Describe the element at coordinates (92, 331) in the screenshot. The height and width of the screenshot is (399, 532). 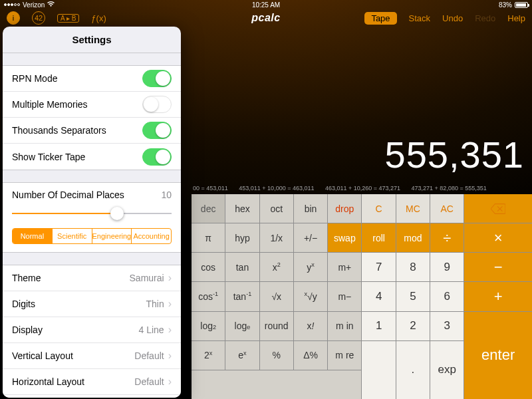
I see `list-section: Theme Samurai › Digits Thin › Display 4 …` at that location.